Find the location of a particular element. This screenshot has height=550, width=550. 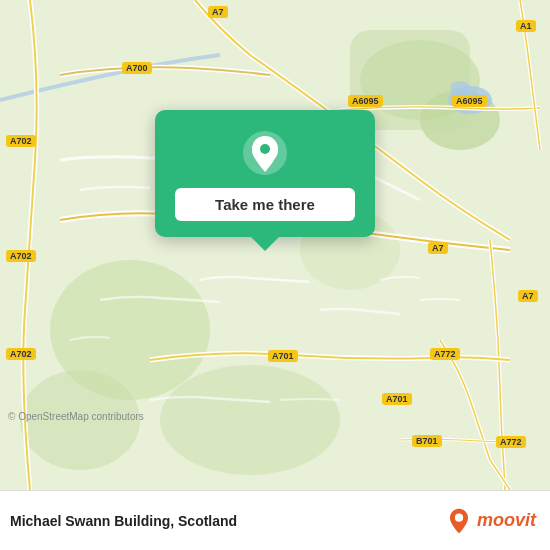

road-label-a6095-left: A6095 is located at coordinates (366, 101).